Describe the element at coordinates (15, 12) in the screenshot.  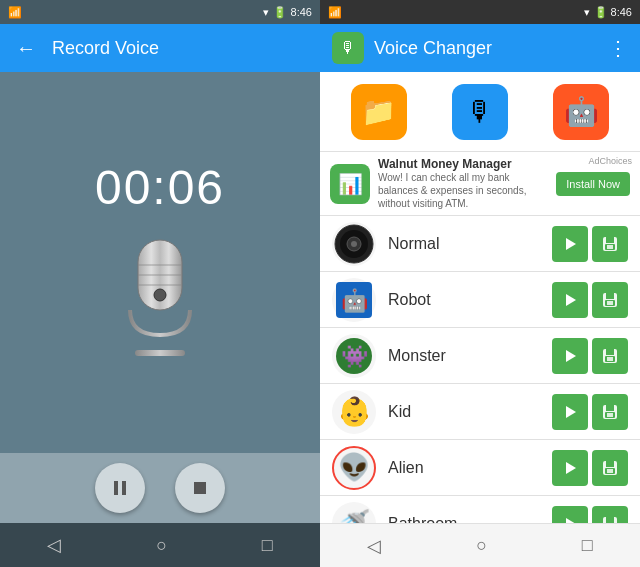
I see `left-status-icons: 📶` at that location.